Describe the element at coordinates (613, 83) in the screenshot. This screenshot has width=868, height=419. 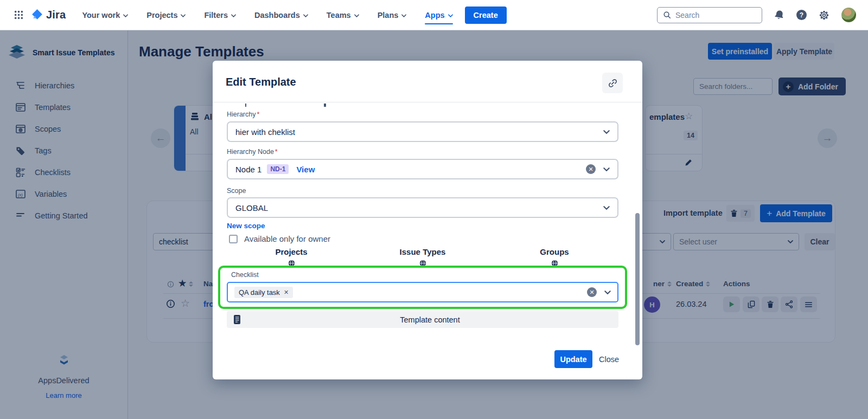
I see `link-icon` at that location.